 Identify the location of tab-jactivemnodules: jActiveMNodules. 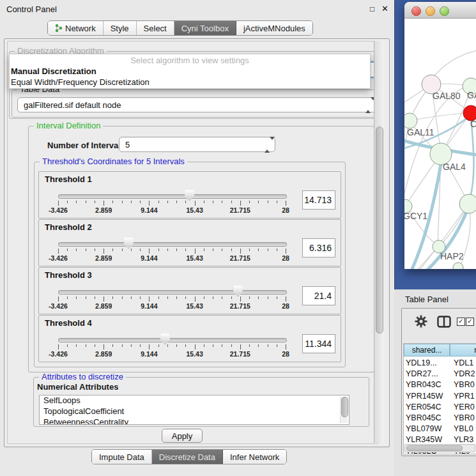
(275, 28).